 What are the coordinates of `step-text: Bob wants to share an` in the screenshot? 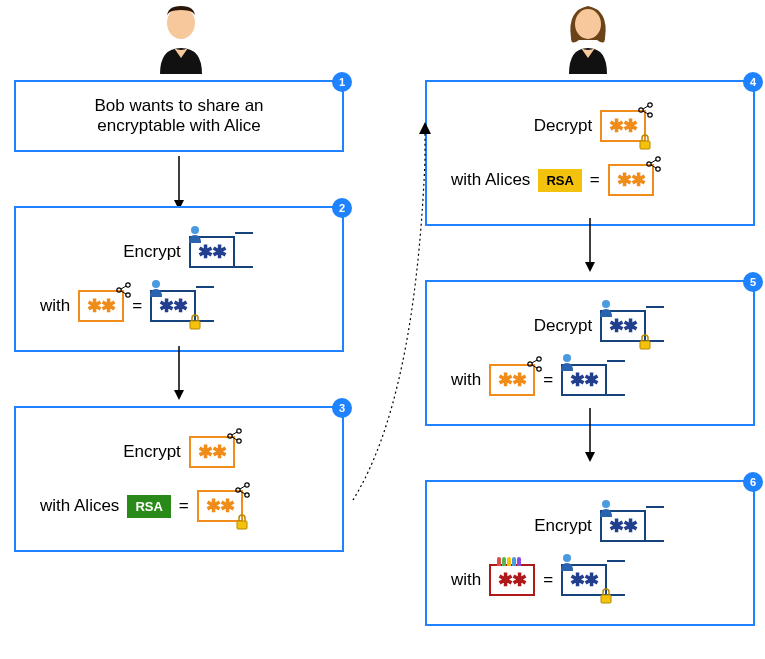 It's located at (179, 106).